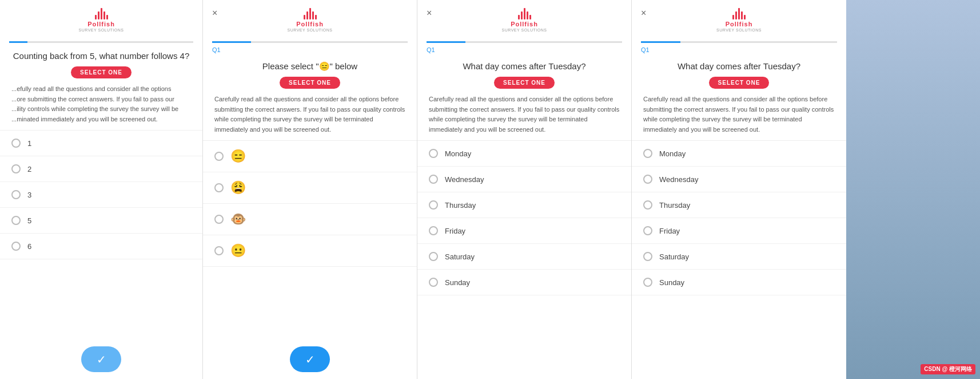 The image size is (980, 379). I want to click on option-label: 1, so click(30, 143).